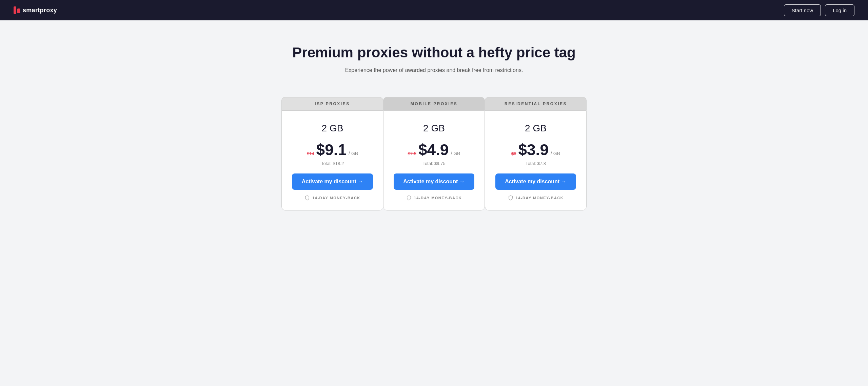 The width and height of the screenshot is (868, 386). I want to click on isp-money-back: 14-DAY MONEY-BACK, so click(332, 198).